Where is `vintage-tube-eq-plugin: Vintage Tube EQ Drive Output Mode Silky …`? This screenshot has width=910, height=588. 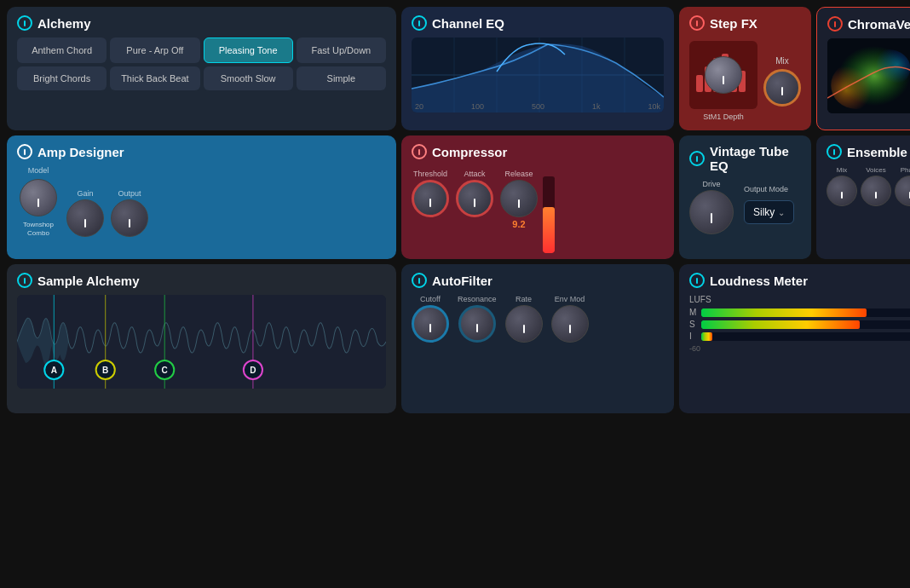
vintage-tube-eq-plugin: Vintage Tube EQ Drive Output Mode Silky … is located at coordinates (745, 198).